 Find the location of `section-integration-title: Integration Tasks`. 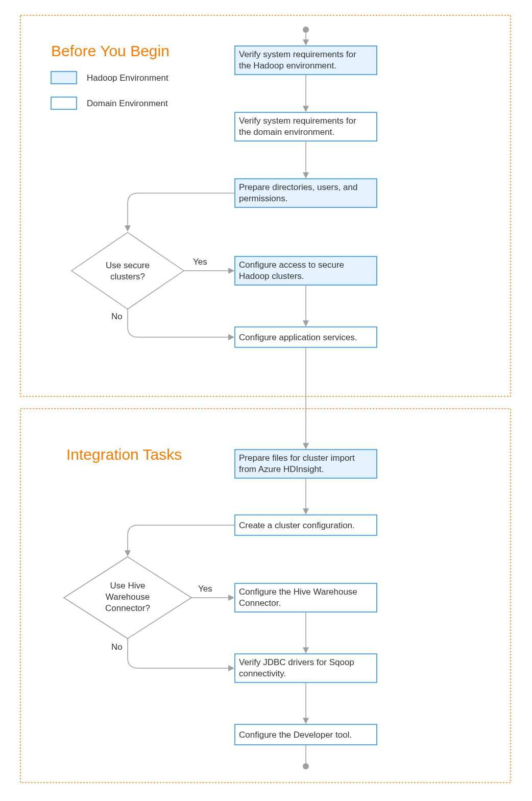

section-integration-title: Integration Tasks is located at coordinates (124, 455).